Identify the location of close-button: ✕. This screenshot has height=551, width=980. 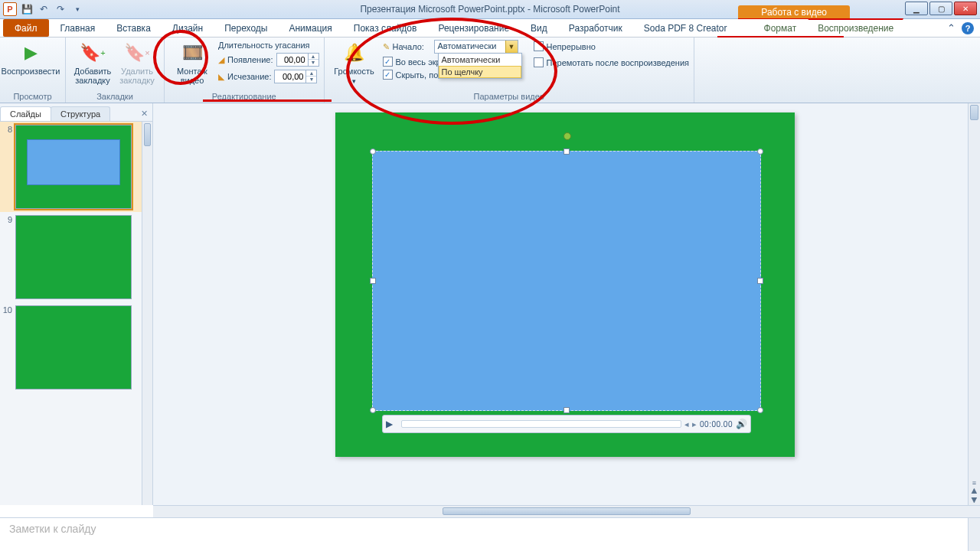
(965, 8).